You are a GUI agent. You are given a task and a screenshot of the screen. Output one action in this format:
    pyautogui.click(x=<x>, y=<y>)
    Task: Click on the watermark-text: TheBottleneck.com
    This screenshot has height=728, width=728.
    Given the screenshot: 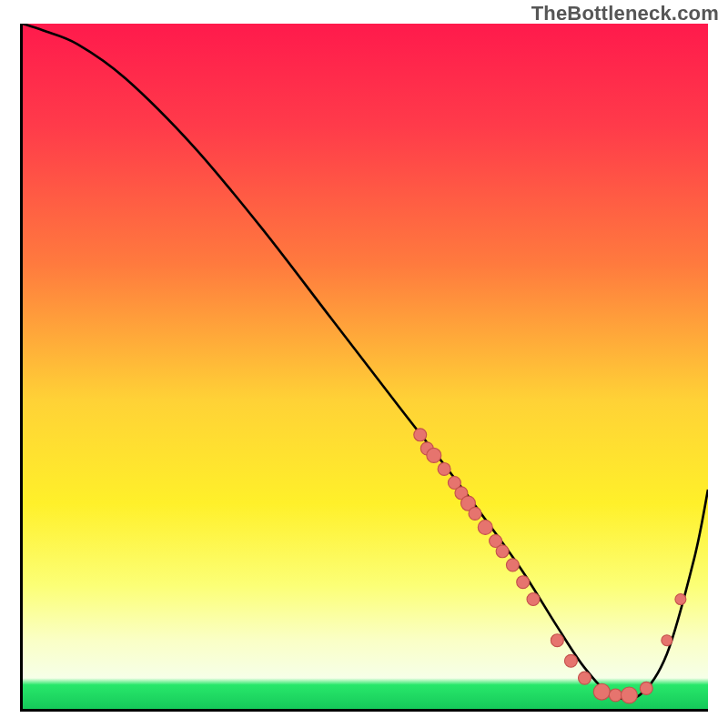 What is the action you would take?
    pyautogui.click(x=625, y=14)
    